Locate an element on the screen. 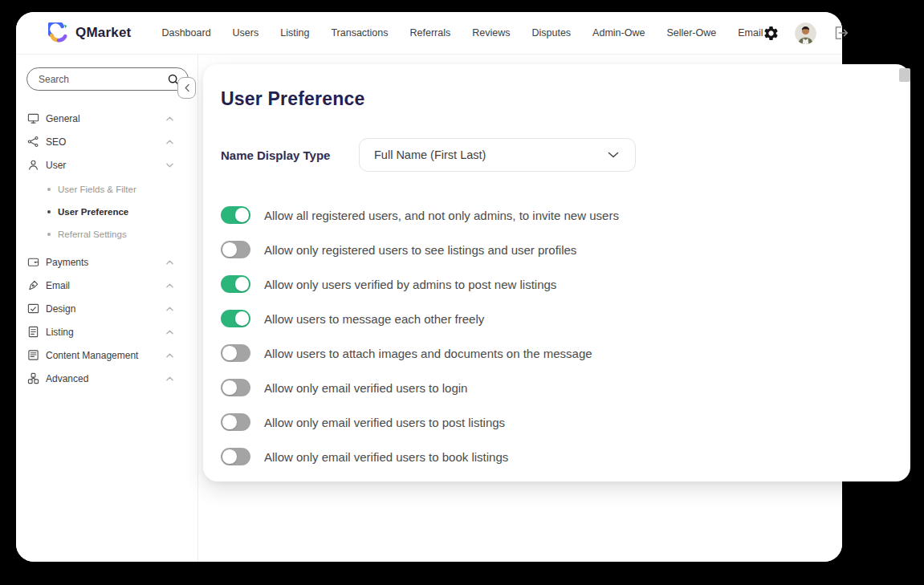 The height and width of the screenshot is (585, 924). sidebar-item-design: Design is located at coordinates (107, 308).